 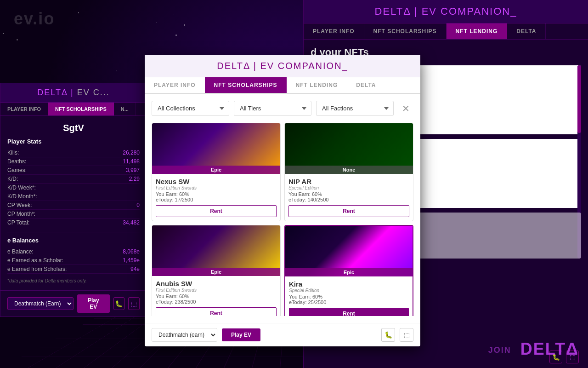 I want to click on left-panel-title: DELTΔ | EV C..., so click(x=74, y=93).